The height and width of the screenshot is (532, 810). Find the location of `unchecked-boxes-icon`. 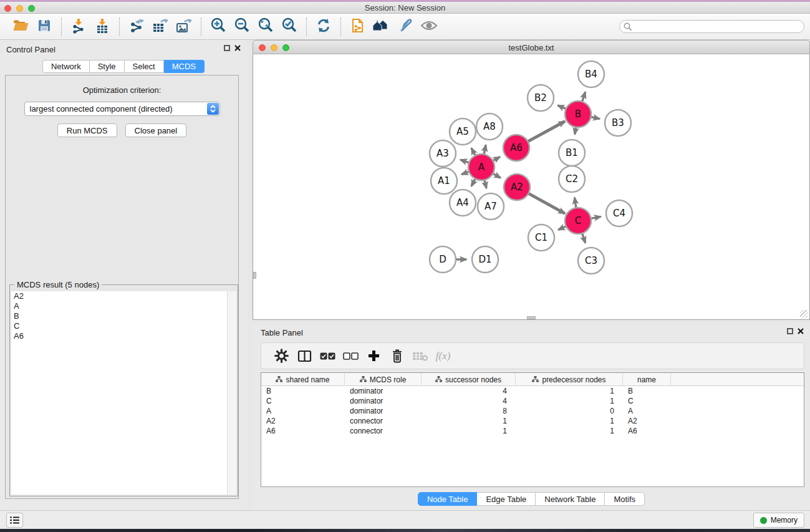

unchecked-boxes-icon is located at coordinates (350, 356).